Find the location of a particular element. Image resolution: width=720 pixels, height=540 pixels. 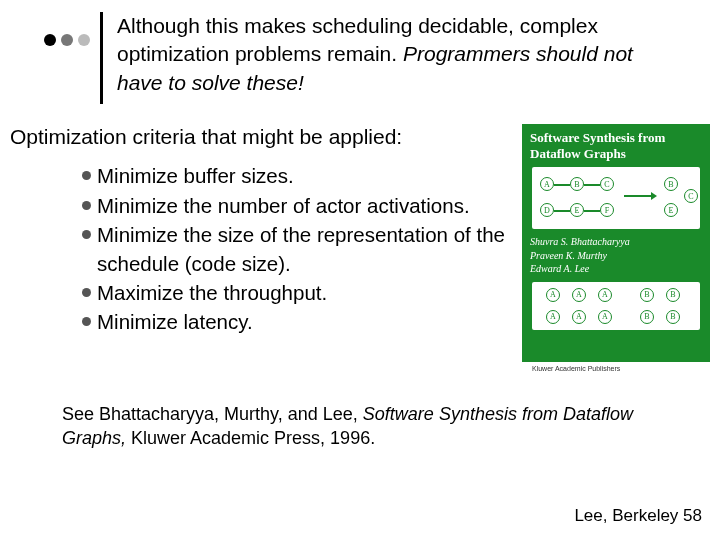

bullet-text: Minimize latency. is located at coordinates (175, 322).